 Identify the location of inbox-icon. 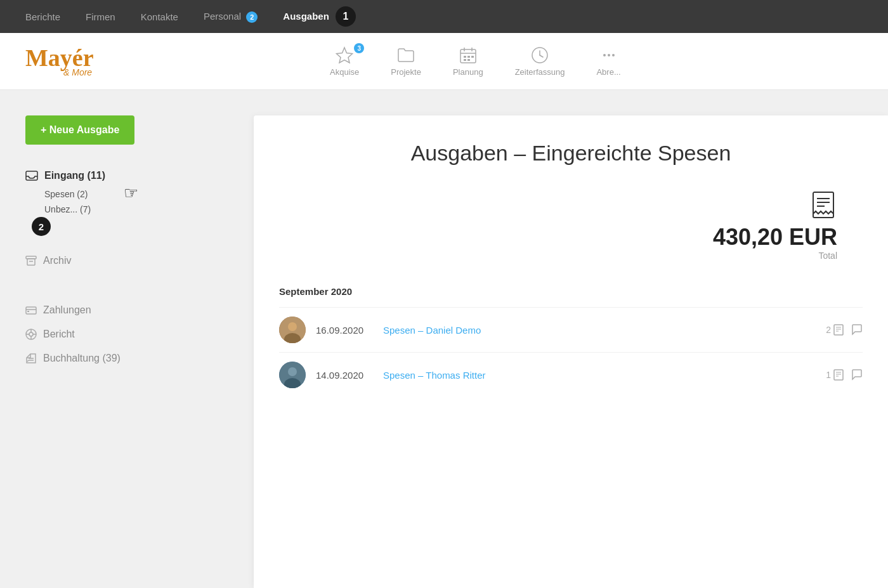
(32, 176).